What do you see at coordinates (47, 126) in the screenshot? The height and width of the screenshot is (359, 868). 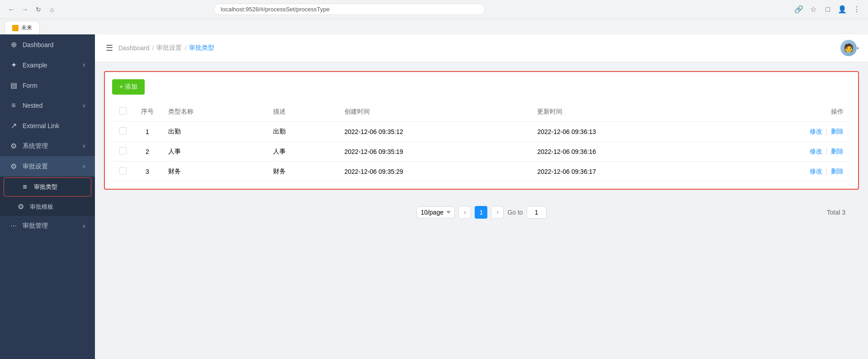 I see `sidebar-item-external-link: ↗ External Link` at bounding box center [47, 126].